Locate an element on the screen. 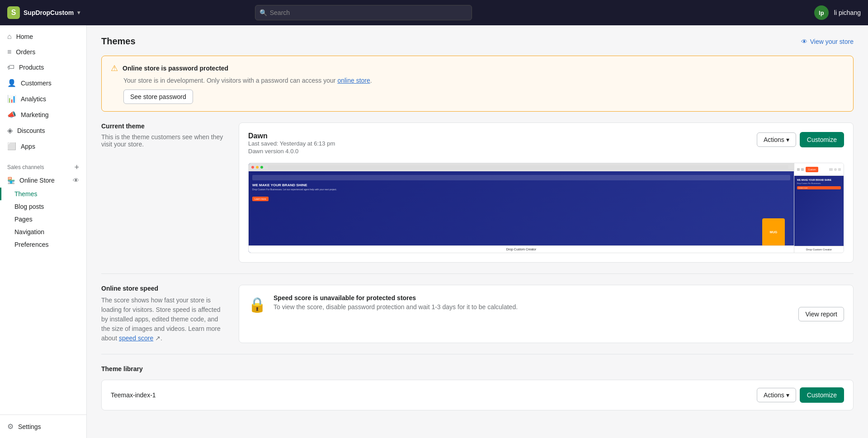  online-store-link: online store is located at coordinates (354, 80).